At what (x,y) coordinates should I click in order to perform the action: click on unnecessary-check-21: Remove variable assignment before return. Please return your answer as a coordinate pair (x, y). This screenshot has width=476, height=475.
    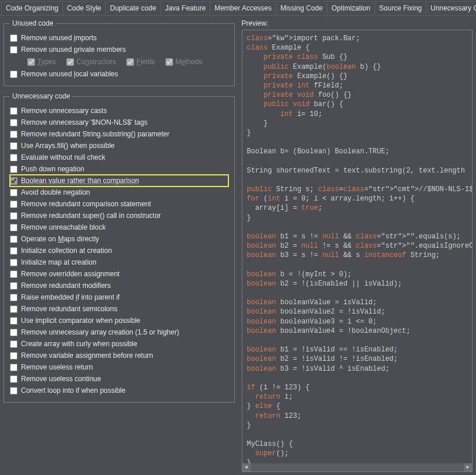
    Looking at the image, I should click on (119, 356).